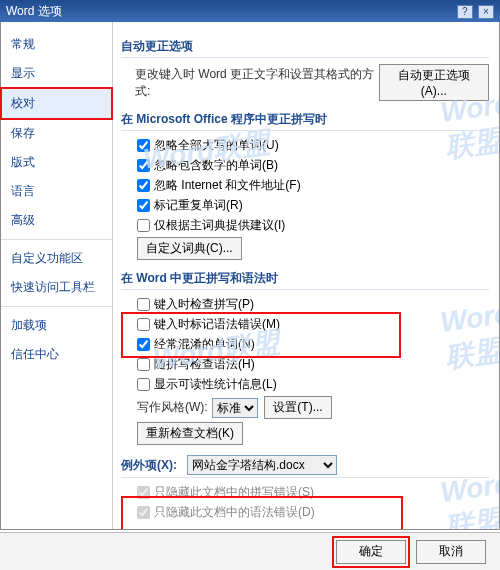 The width and height of the screenshot is (500, 570). What do you see at coordinates (371, 552) in the screenshot?
I see `ok-button: 确定` at bounding box center [371, 552].